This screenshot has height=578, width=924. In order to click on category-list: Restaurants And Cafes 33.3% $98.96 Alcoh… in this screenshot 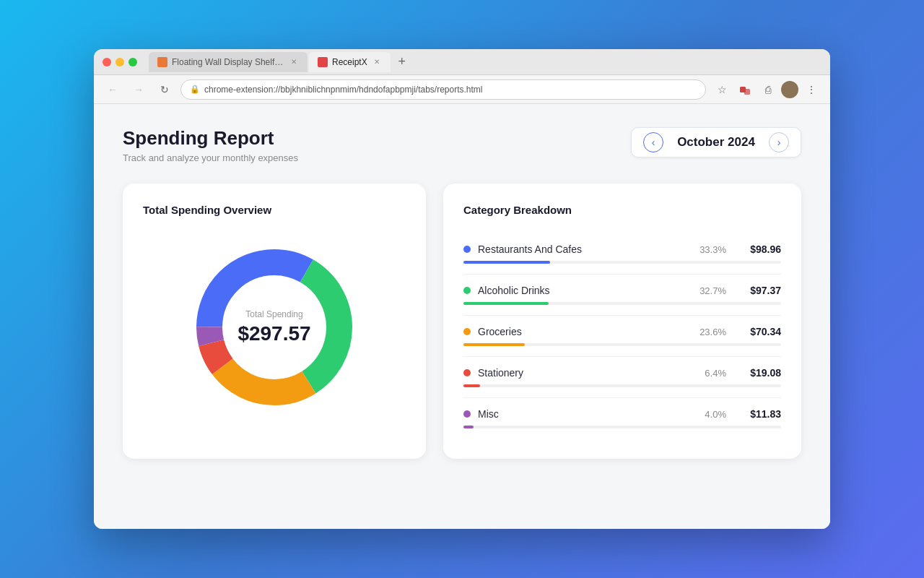, I will do `click(622, 336)`.